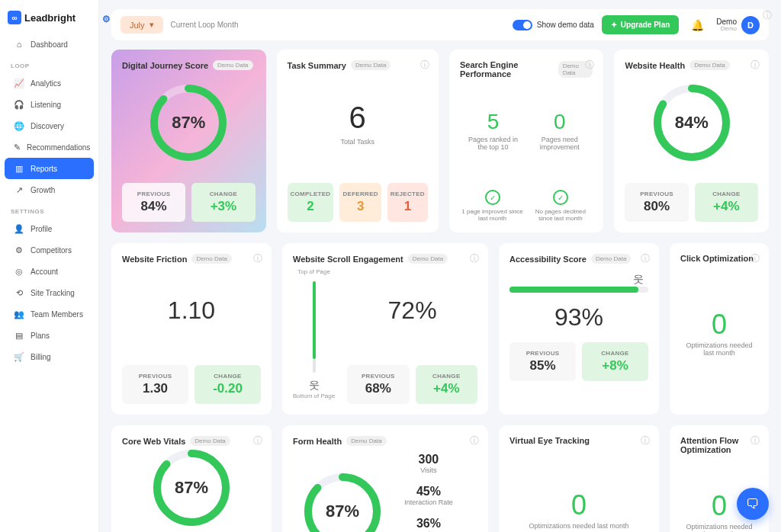  I want to click on stat-change: CHANGE+4%, so click(726, 203).